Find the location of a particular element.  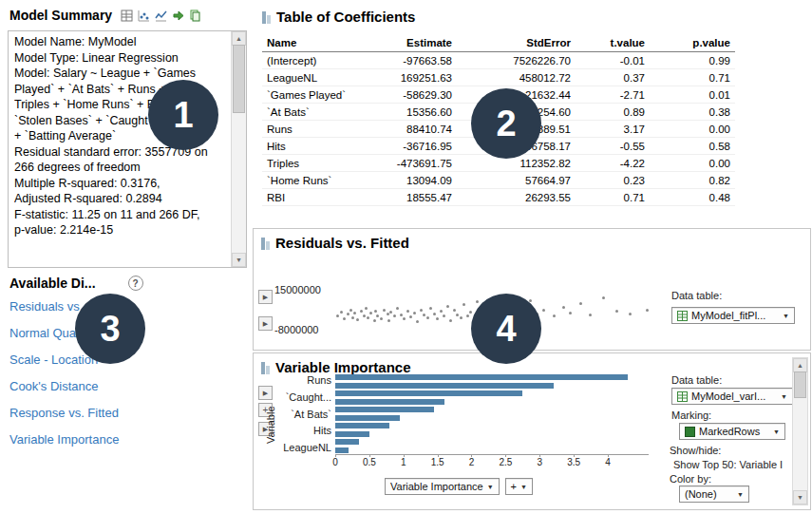

diagnostic-link: Variable Importance is located at coordinates (65, 439).